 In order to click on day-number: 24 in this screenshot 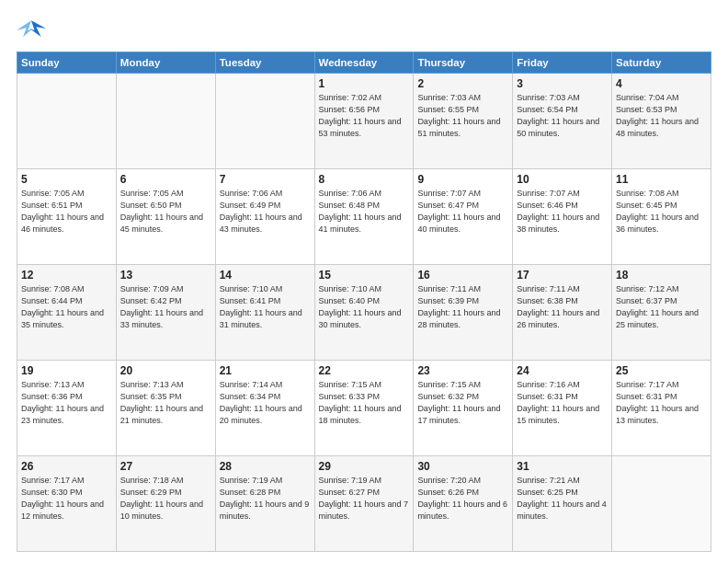, I will do `click(563, 371)`.